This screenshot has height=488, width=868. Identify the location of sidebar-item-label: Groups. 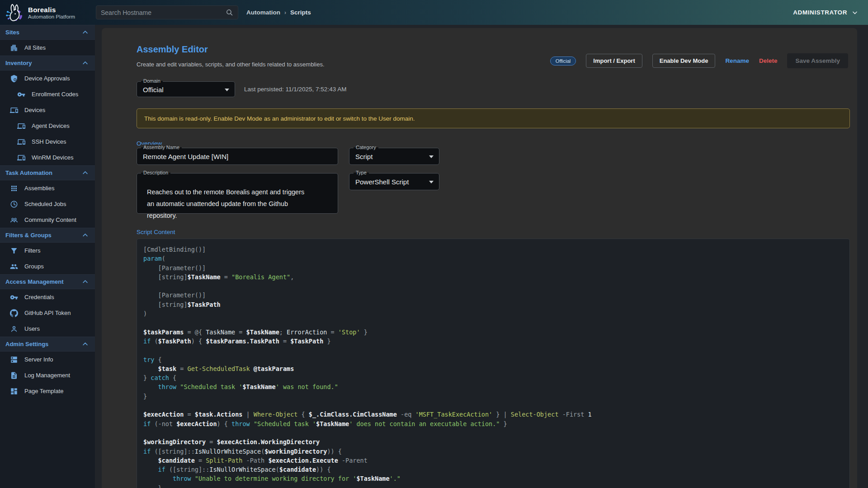
(34, 267).